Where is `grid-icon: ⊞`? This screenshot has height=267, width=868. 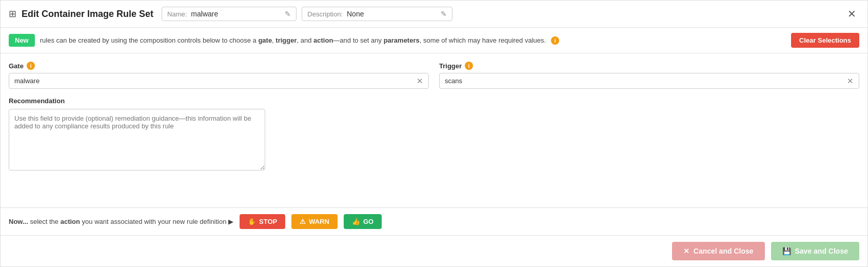 grid-icon: ⊞ is located at coordinates (12, 14).